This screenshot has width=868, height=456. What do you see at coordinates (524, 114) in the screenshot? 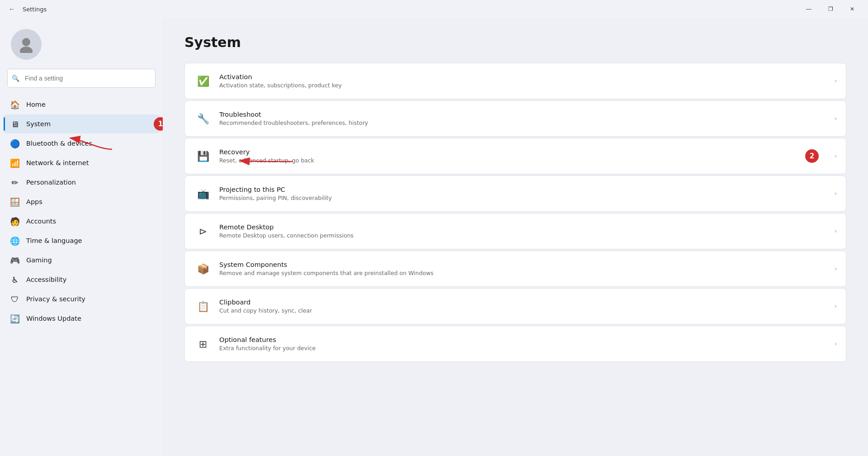
I see `setting-title-troubleshoot: Troubleshoot` at bounding box center [524, 114].